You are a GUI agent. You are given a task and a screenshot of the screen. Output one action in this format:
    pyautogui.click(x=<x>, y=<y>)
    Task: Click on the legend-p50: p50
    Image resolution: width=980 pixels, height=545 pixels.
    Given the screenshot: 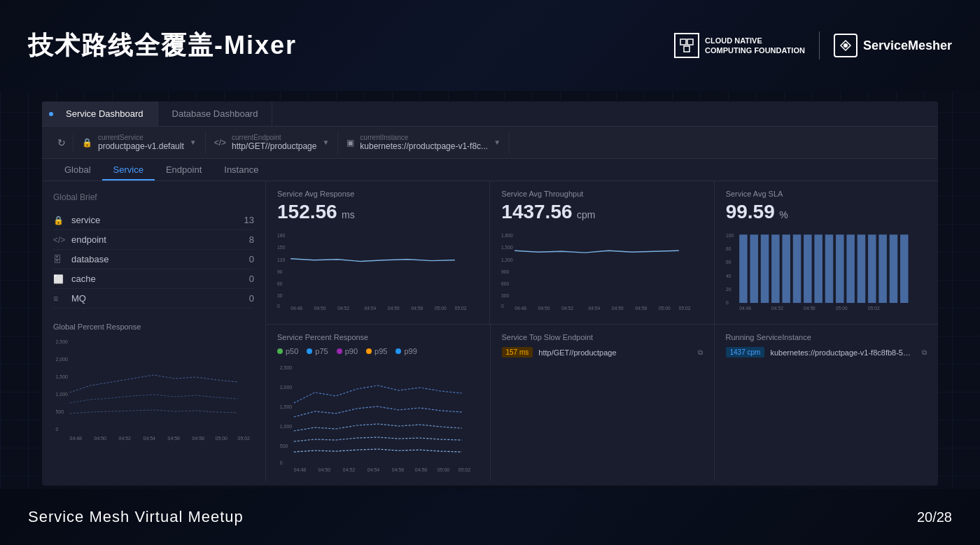 What is the action you would take?
    pyautogui.click(x=288, y=351)
    